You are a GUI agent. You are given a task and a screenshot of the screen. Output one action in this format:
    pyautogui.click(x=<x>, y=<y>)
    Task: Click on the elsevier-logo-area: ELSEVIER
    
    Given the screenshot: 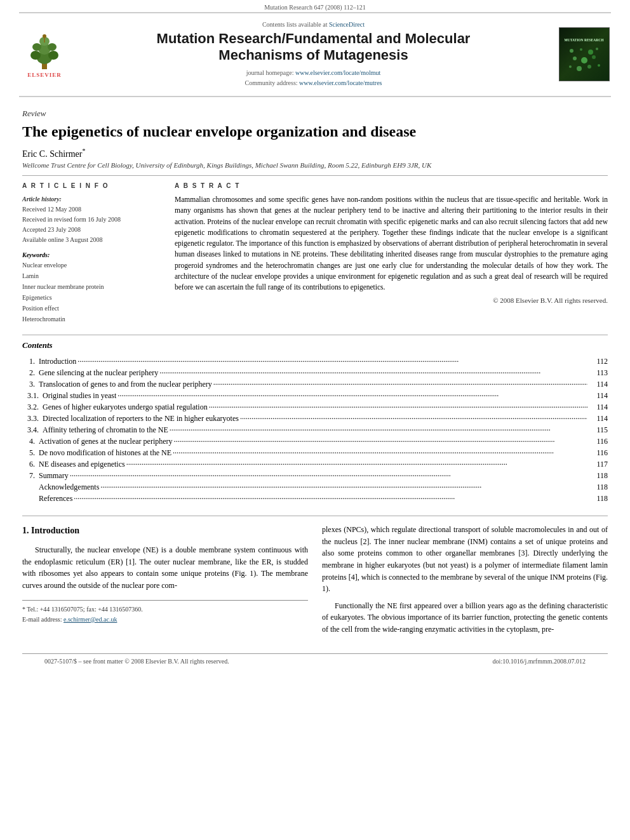 What is the action you would take?
    pyautogui.click(x=44, y=55)
    